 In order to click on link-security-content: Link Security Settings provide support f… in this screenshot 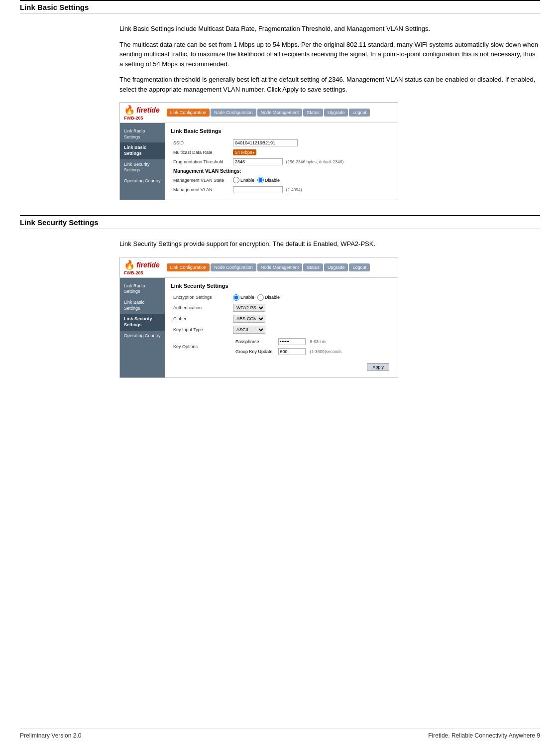, I will do `click(330, 309)`.